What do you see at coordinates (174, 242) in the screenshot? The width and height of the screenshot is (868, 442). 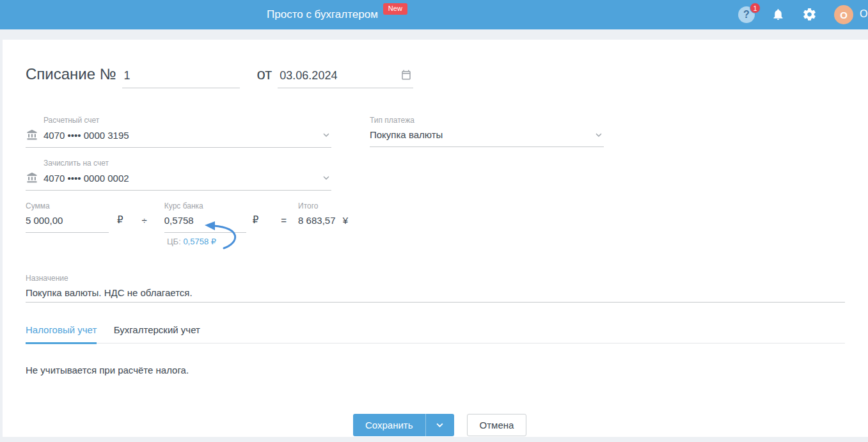 I see `cb-rate-label: ЦБ:` at bounding box center [174, 242].